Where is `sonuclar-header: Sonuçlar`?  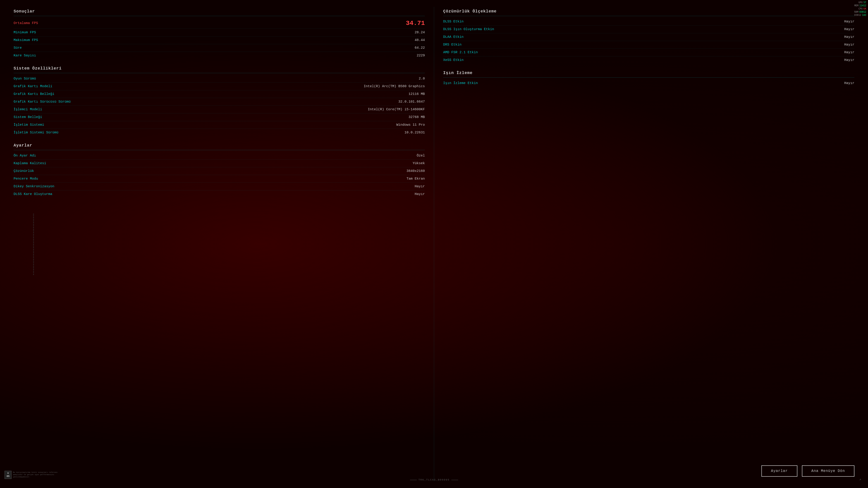 sonuclar-header: Sonuçlar is located at coordinates (219, 11).